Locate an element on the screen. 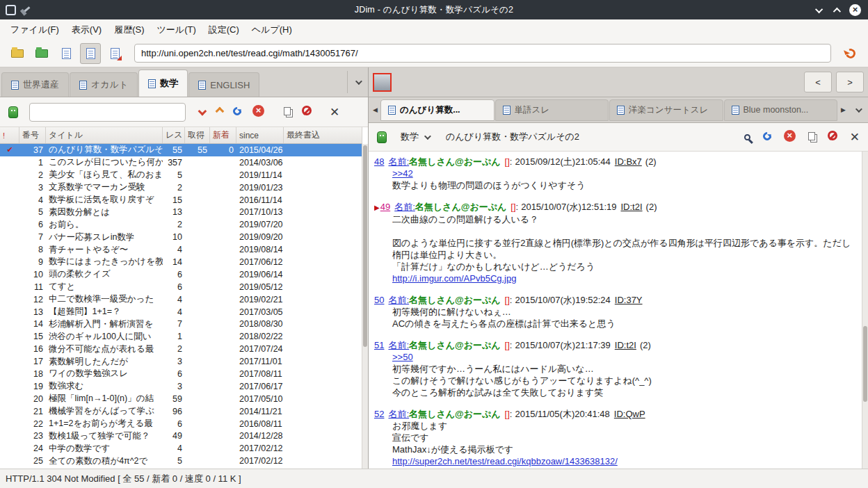 This screenshot has width=868, height=488. post-number-link: 50 is located at coordinates (379, 300).